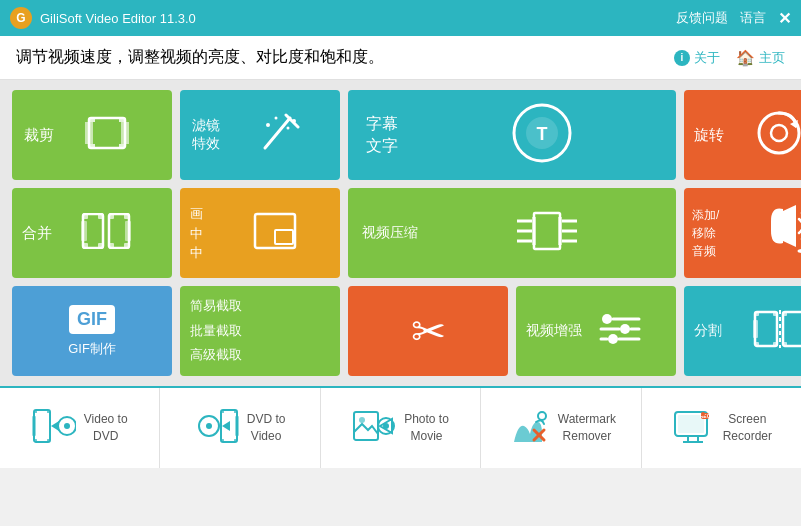 This screenshot has height=526, width=801. Describe the element at coordinates (217, 428) in the screenshot. I see `dvd-to-video-icon` at that location.